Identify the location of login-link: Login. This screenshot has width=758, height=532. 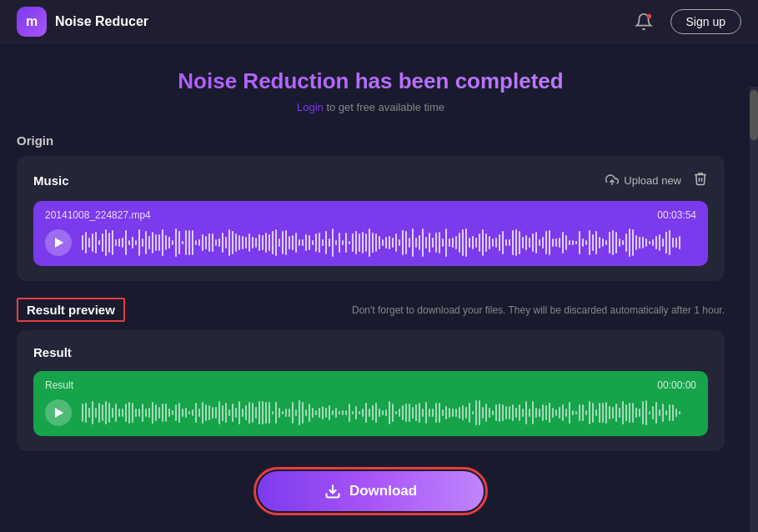
(310, 107).